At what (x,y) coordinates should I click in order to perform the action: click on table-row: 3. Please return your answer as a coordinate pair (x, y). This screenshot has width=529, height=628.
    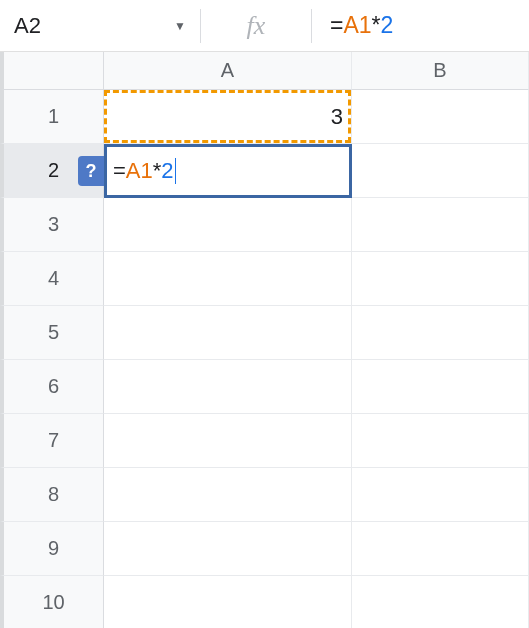
    Looking at the image, I should click on (316, 117).